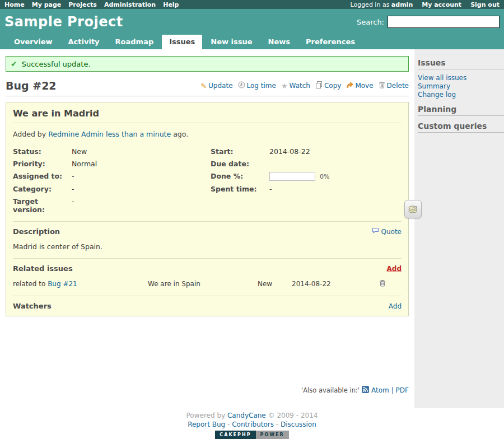 Image resolution: width=504 pixels, height=439 pixels. Describe the element at coordinates (461, 78) in the screenshot. I see `sidebar-link-view-all-issues: View all issues` at that location.